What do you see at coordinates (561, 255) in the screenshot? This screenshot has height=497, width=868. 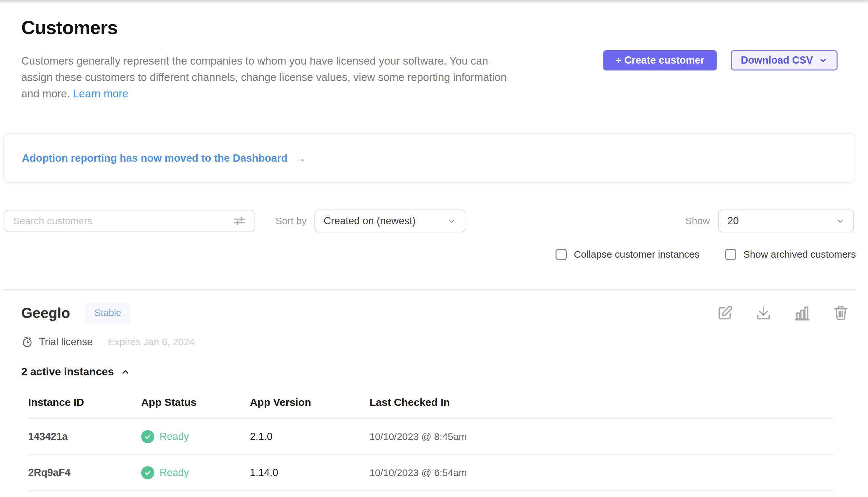 I see `collapse-instances-checkbox` at bounding box center [561, 255].